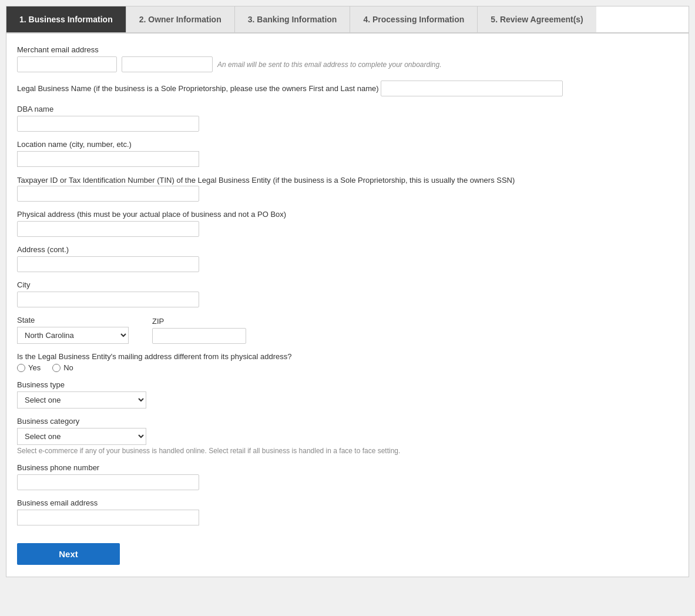 The height and width of the screenshot is (616, 695). What do you see at coordinates (414, 19) in the screenshot?
I see `tab-processing-information: 4. Processing Information` at bounding box center [414, 19].